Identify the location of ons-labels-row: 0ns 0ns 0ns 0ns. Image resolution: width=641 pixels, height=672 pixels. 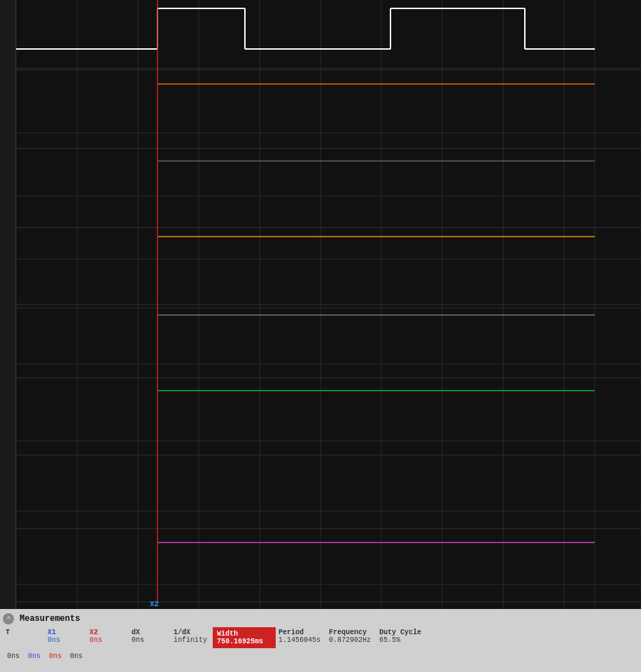
(320, 657).